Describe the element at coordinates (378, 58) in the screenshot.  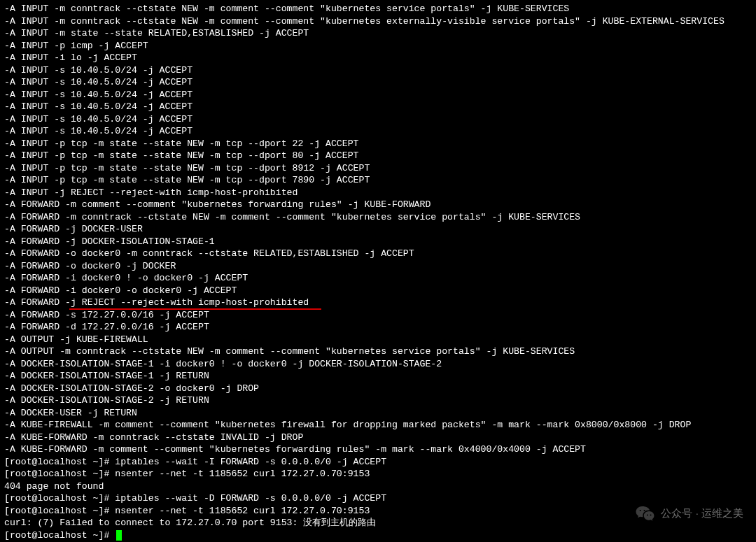
I see `terminal-line: -A INPUT -i lo -j ACCEPT` at that location.